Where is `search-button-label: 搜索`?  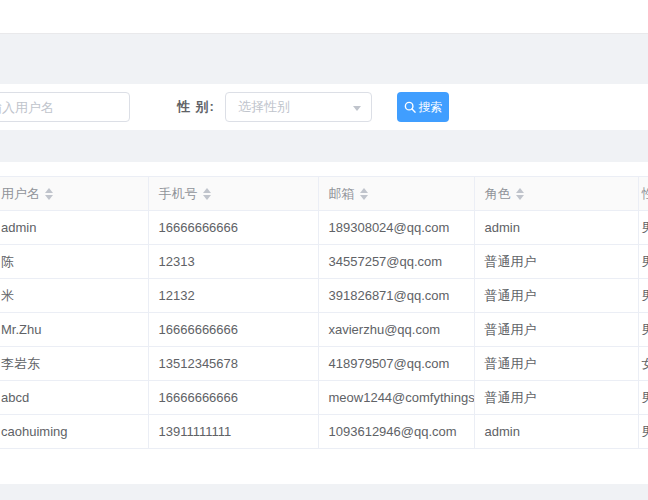
search-button-label: 搜索 is located at coordinates (431, 108).